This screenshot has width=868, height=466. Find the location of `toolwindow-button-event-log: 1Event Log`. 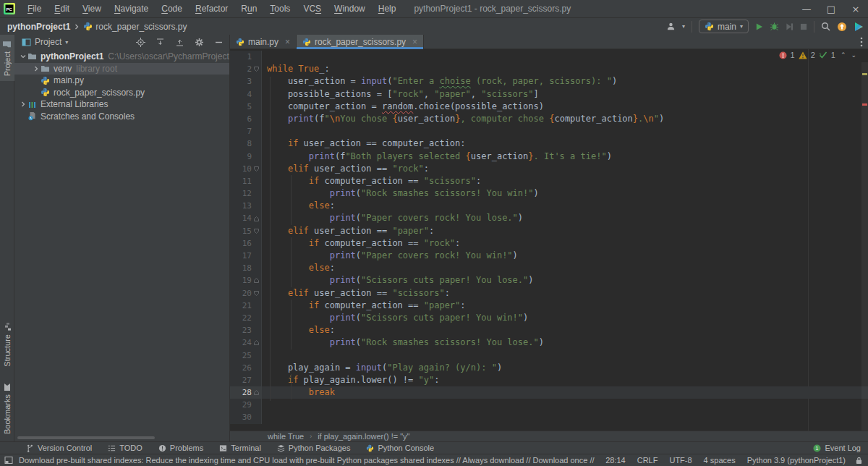

toolwindow-button-event-log: 1Event Log is located at coordinates (837, 448).